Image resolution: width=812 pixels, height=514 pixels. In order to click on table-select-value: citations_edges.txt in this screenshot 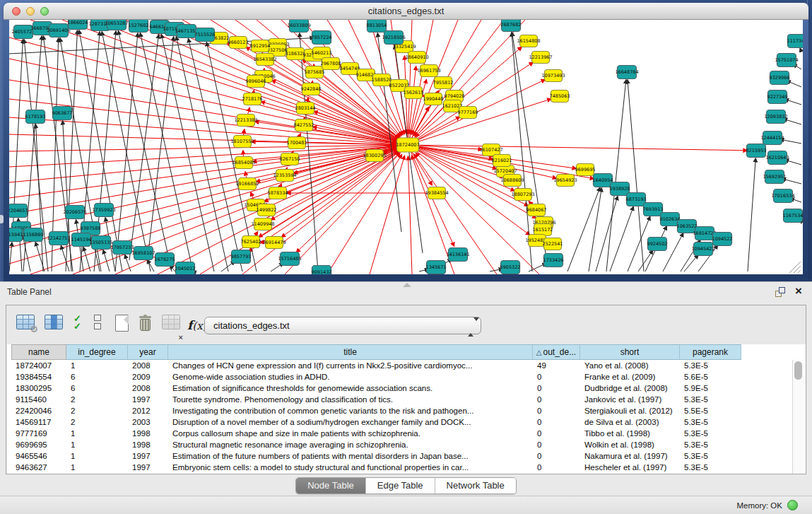, I will do `click(252, 325)`.